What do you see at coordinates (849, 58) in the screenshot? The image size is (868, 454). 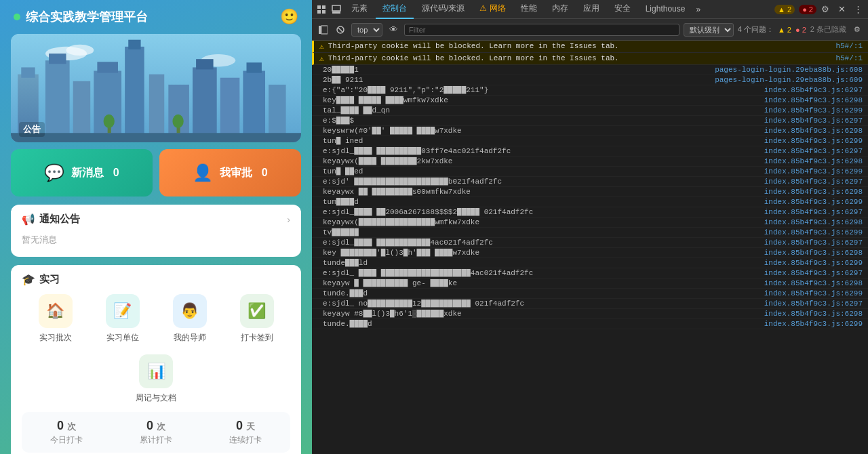 I see `warn-link-2: h5#/:1` at bounding box center [849, 58].